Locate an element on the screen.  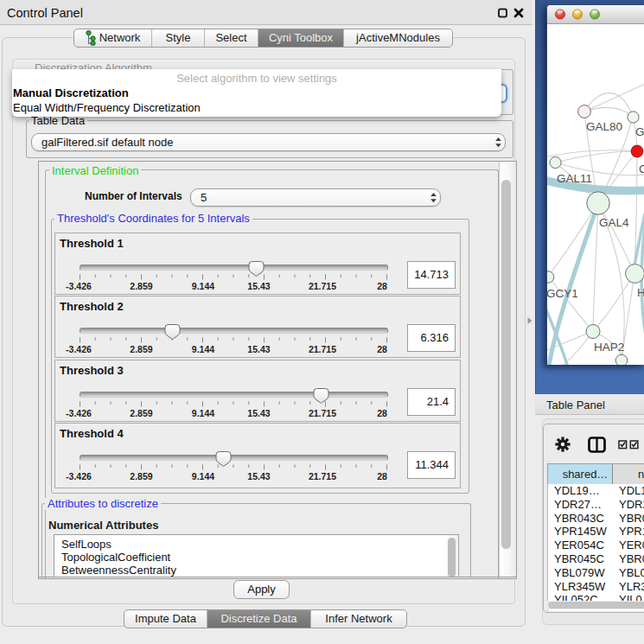
svg-text: GA is located at coordinates (640, 131).